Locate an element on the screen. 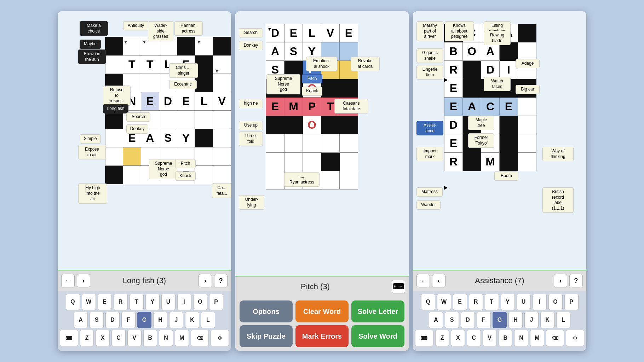  key-d-right: D is located at coordinates (468, 320).